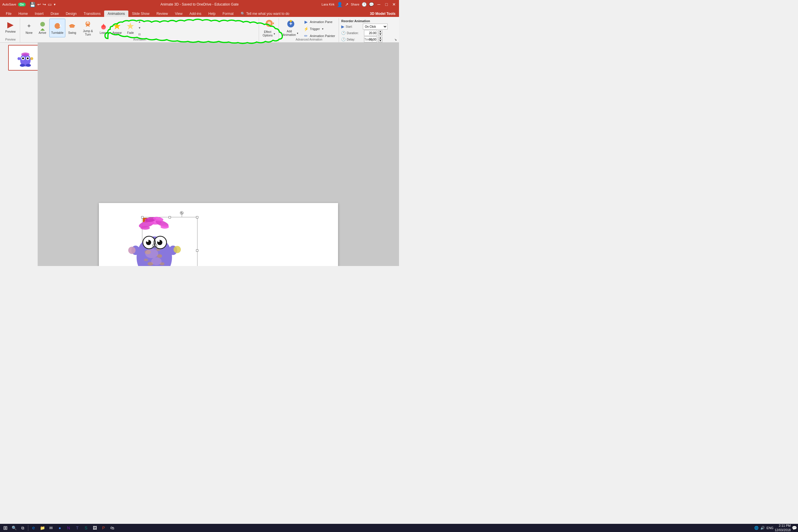 This screenshot has width=798, height=532. What do you see at coordinates (71, 14) in the screenshot?
I see `tab-design: Design` at bounding box center [71, 14].